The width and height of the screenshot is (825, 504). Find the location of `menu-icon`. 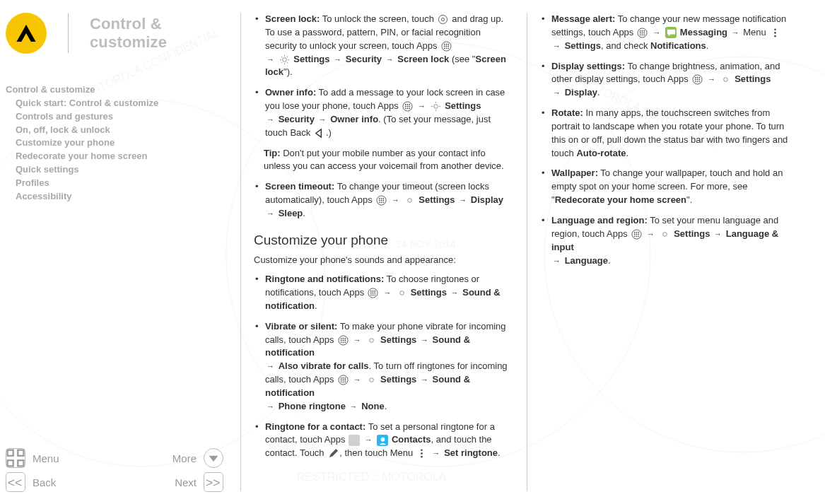

menu-icon is located at coordinates (16, 458).